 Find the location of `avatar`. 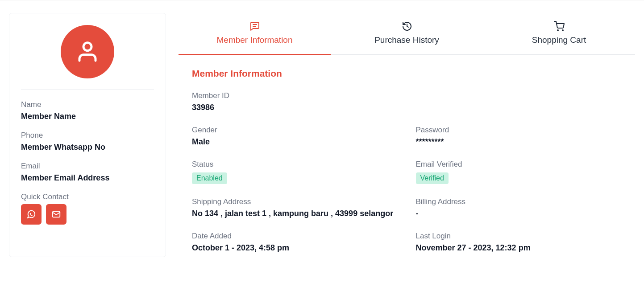

avatar is located at coordinates (87, 52).